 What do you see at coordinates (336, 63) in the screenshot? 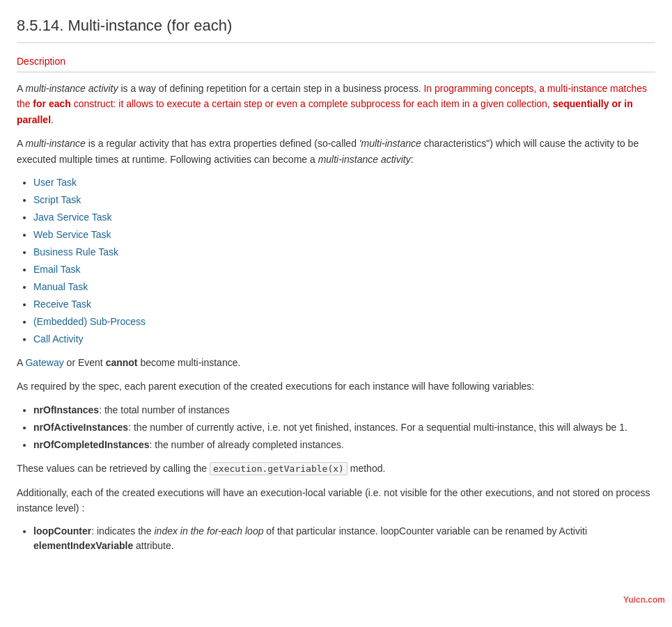
I see `description-label: Description` at bounding box center [336, 63].